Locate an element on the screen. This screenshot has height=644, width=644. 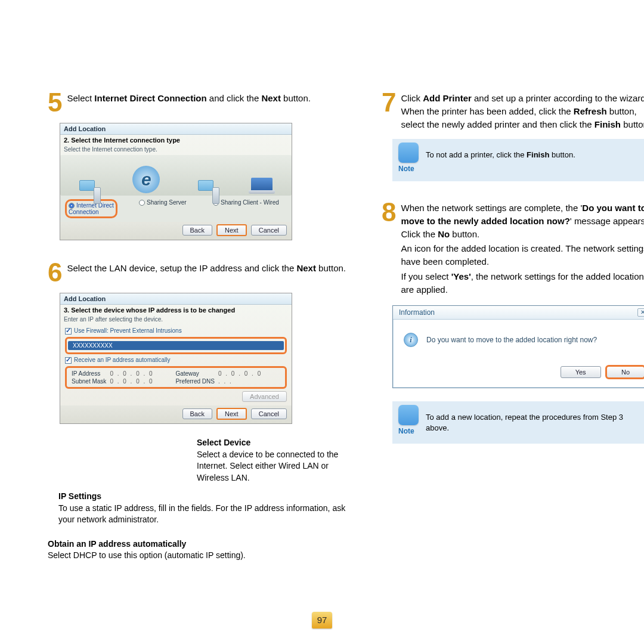
subnet-field: 0 . 0 . 0 . 0 is located at coordinates (141, 382).